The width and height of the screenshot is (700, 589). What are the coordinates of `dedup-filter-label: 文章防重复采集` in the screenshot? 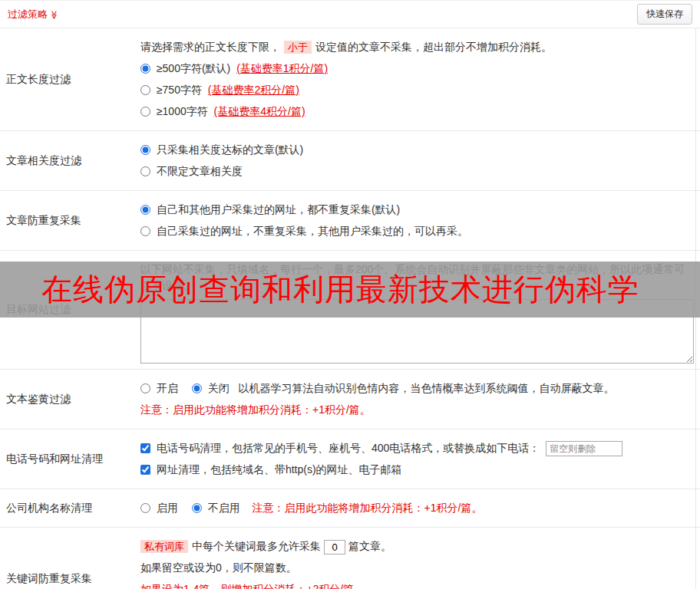 It's located at (71, 221).